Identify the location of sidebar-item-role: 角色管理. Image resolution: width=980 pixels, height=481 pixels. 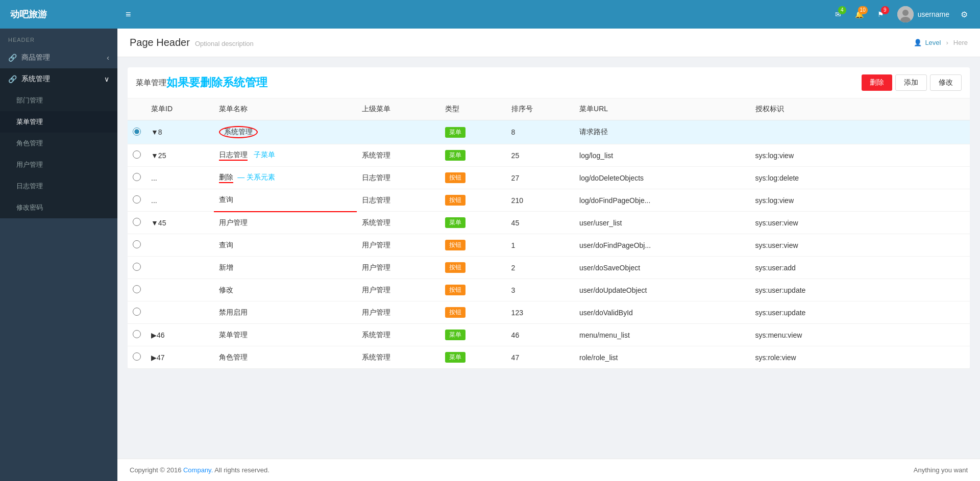
(59, 143).